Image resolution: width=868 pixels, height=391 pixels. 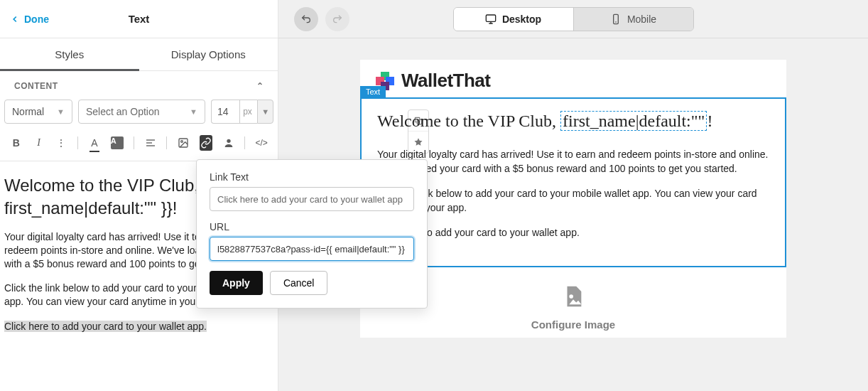 I want to click on link-icon, so click(x=206, y=143).